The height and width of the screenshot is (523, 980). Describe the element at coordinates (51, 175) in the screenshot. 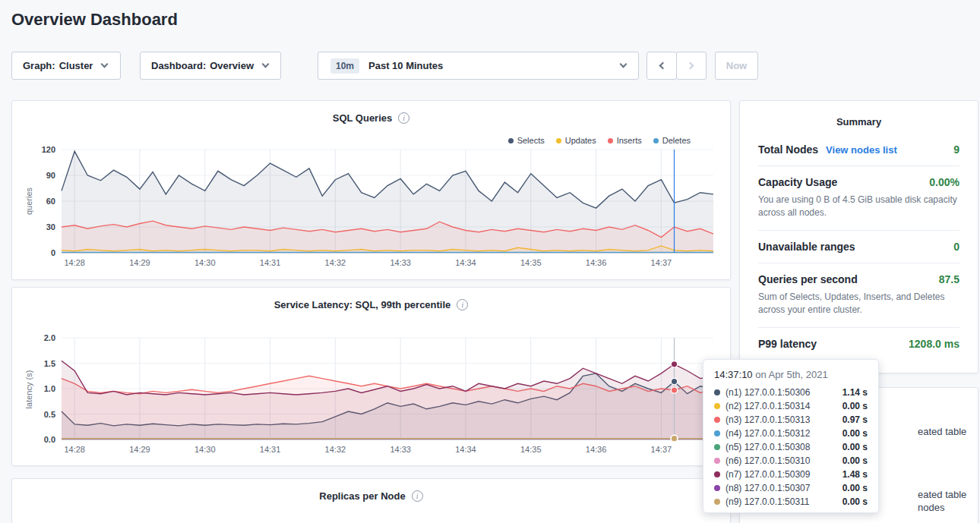

I see `svg-text: 90` at that location.